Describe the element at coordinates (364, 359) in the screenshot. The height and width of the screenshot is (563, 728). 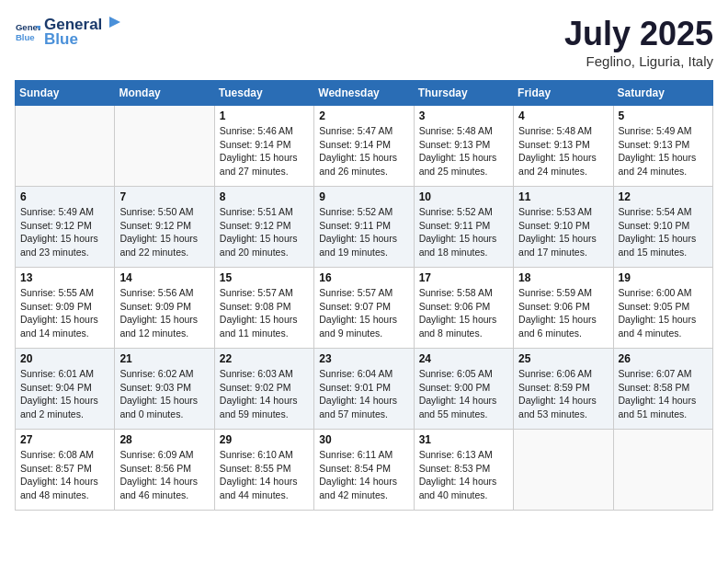
I see `day-number: 23` at that location.